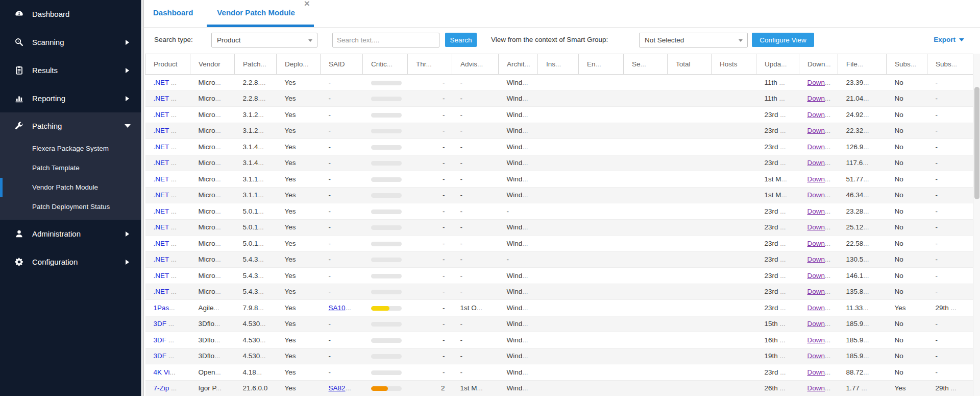  What do you see at coordinates (559, 324) in the screenshot?
I see `table-row: 3DF ...3Dflo...4.530...Yes---Wind...15th…` at bounding box center [559, 324].